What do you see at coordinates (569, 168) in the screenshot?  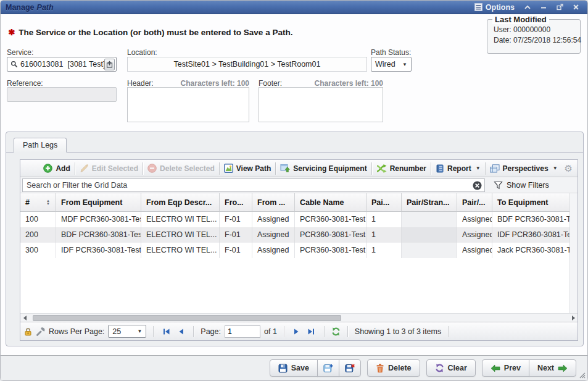 I see `gear-icon: ⚙` at bounding box center [569, 168].